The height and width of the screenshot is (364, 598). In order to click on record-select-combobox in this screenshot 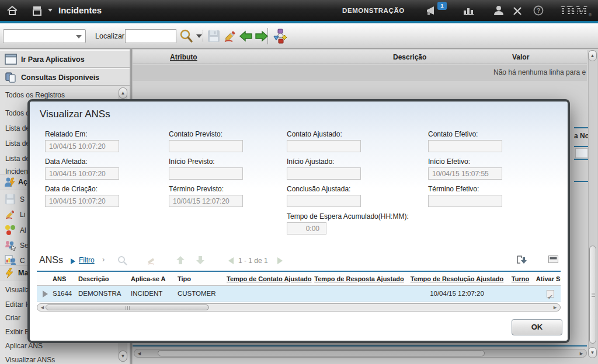, I will do `click(44, 36)`.